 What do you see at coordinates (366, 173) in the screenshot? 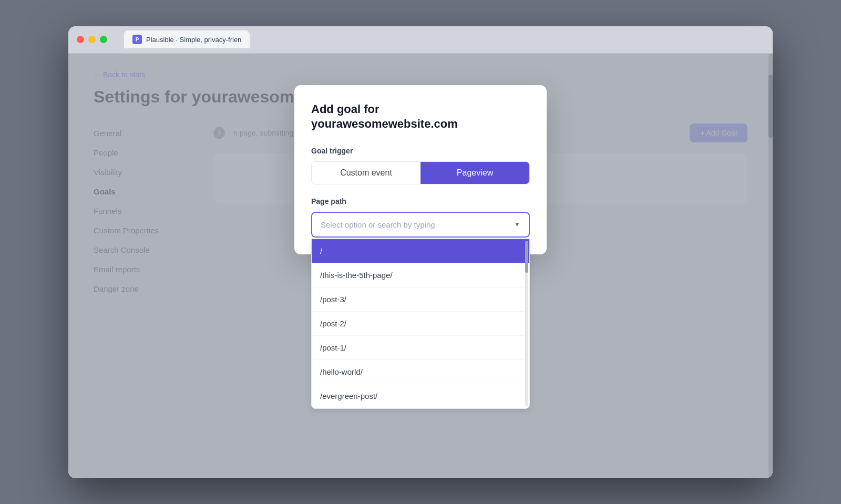
I see `custom-event-toggle: Custom event` at bounding box center [366, 173].